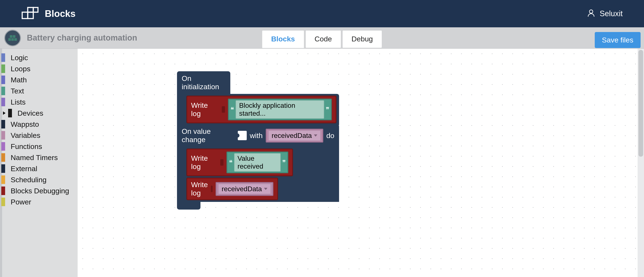  Describe the element at coordinates (40, 91) in the screenshot. I see `toolbox-item-text: Text` at that location.